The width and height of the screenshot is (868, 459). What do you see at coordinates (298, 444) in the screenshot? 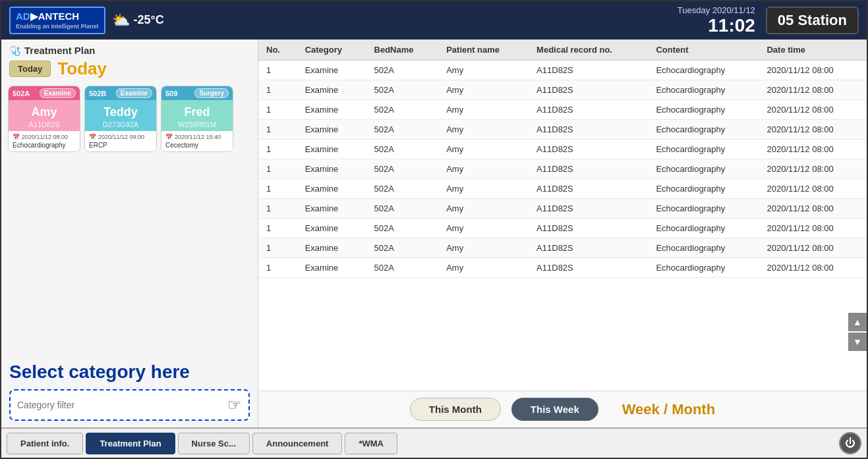
I see `nav-announcement: Announcement` at bounding box center [298, 444].